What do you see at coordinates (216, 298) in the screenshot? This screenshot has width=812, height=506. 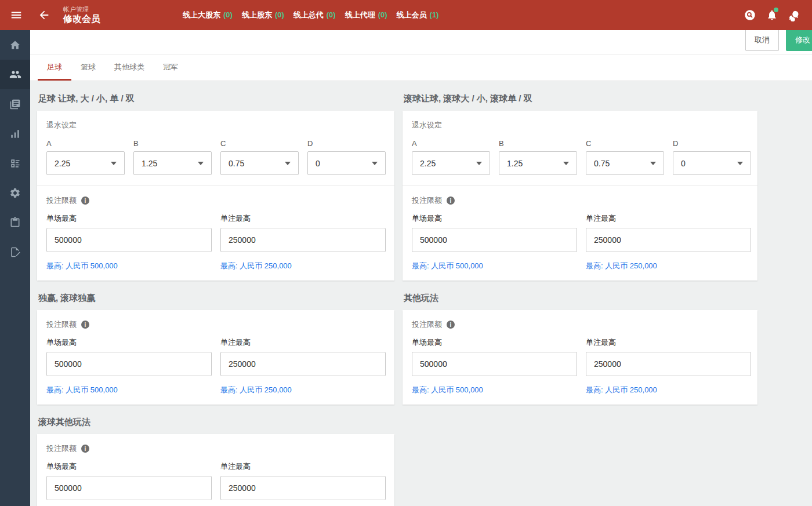 I see `section-title: 独赢, 滚球独赢` at bounding box center [216, 298].